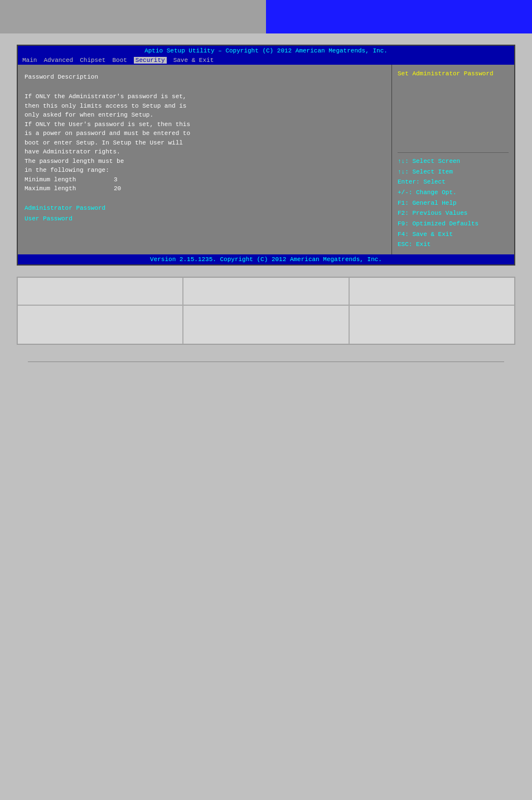 The width and height of the screenshot is (532, 800). What do you see at coordinates (453, 172) in the screenshot?
I see `help-select-item: ↑↓: Select Item` at bounding box center [453, 172].